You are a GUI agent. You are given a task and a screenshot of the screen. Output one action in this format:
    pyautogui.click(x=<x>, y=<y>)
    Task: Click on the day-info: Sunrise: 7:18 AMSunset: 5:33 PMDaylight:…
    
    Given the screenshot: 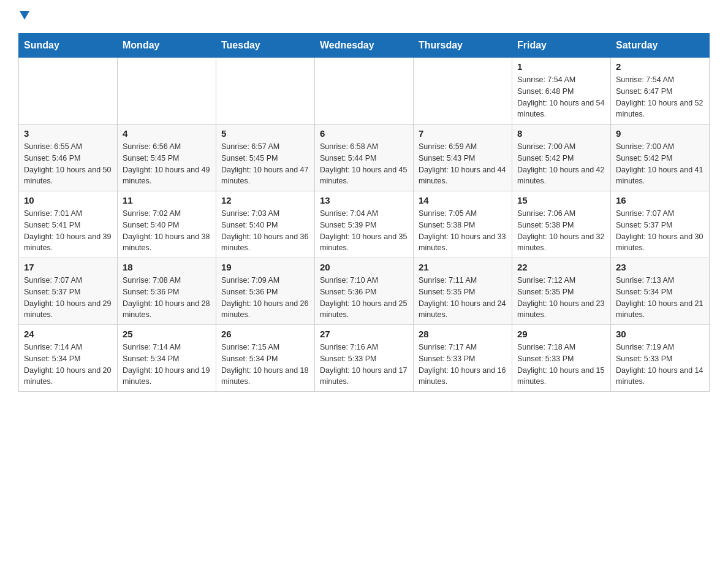 What is the action you would take?
    pyautogui.click(x=561, y=364)
    